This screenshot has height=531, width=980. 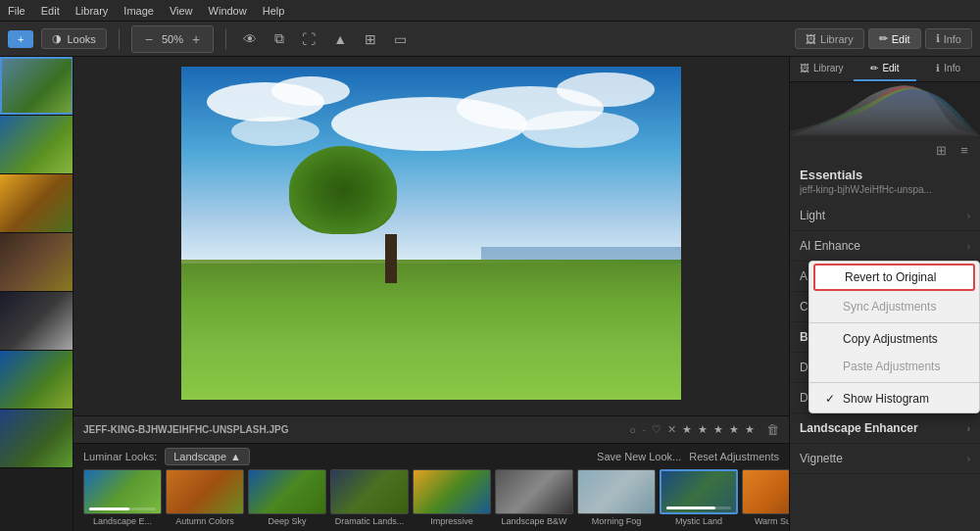 What do you see at coordinates (657, 429) in the screenshot?
I see `heart-button: ♡` at bounding box center [657, 429].